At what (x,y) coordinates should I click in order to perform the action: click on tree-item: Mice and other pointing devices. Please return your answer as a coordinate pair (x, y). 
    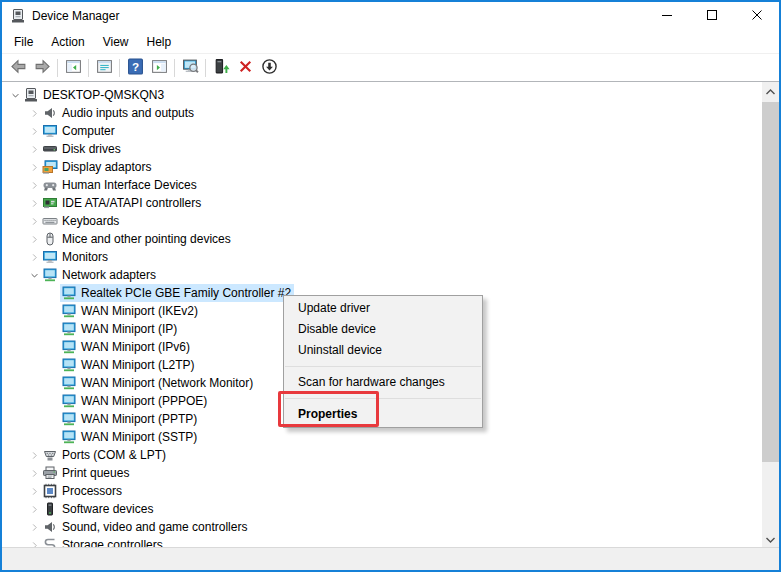
    Looking at the image, I should click on (138, 239).